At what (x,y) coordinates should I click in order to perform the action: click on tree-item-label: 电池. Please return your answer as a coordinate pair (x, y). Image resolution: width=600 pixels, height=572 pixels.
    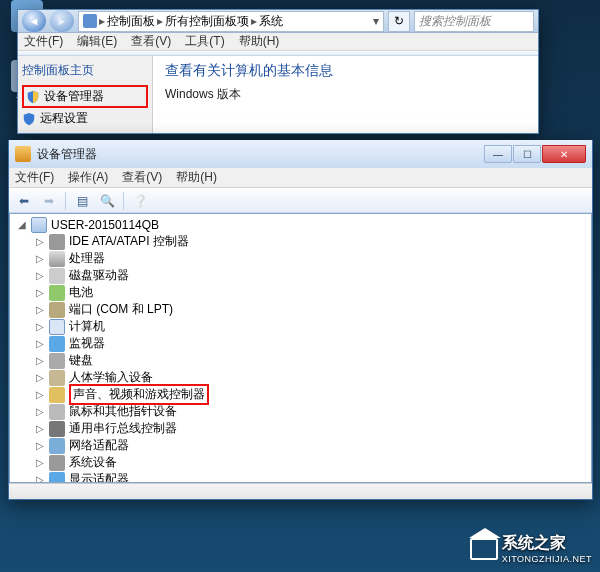
    Looking at the image, I should click on (81, 292).